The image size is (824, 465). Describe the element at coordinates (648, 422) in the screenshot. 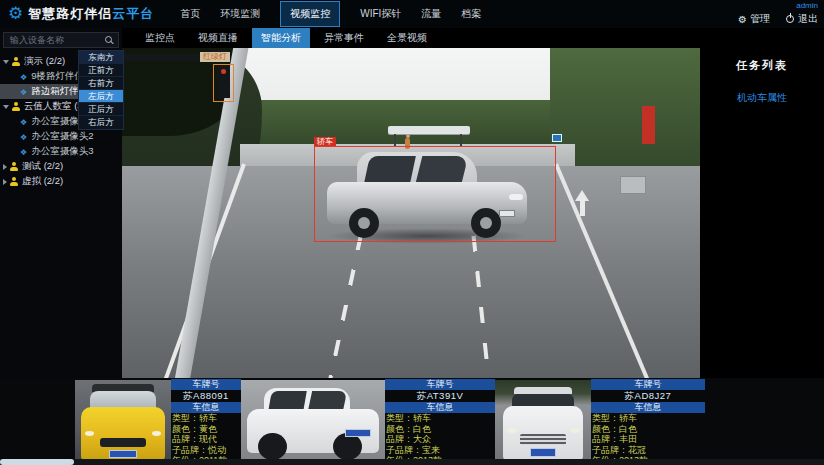

I see `vehicle-info-3: 车牌号 苏AD8J27 车信息 类型：轿车 颜色：白色 品牌：丰田 子品牌：花冠…` at that location.